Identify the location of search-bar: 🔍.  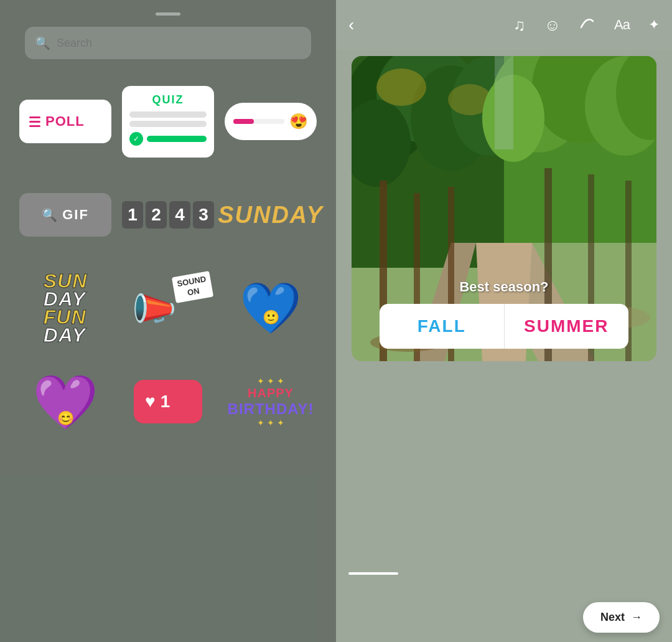
(168, 43).